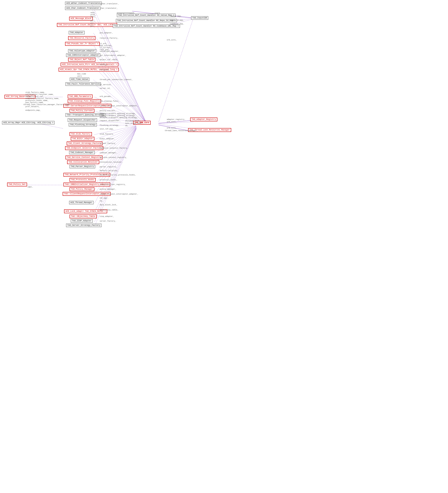  What do you see at coordinates (109, 4) in the screenshot?
I see `label-wchar-translator: wchar_translator_` at bounding box center [109, 4].